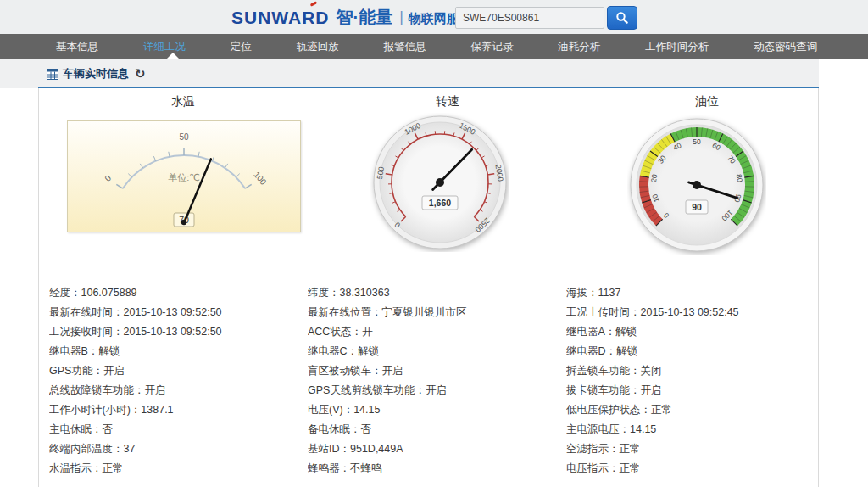 This screenshot has width=868, height=487. What do you see at coordinates (168, 381) in the screenshot?
I see `info-column-1: 经度：106.075889最新在线时间：2015-10-13 09:52:50工…` at bounding box center [168, 381].